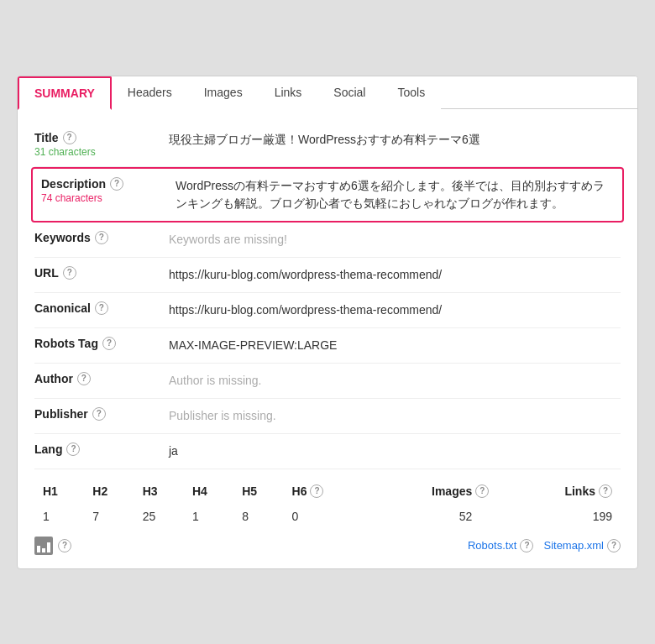  What do you see at coordinates (44, 546) in the screenshot?
I see `chart-icon` at bounding box center [44, 546].